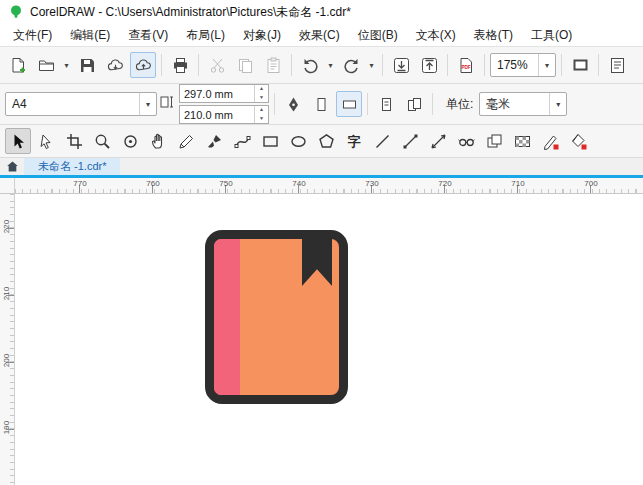 This screenshot has width=643, height=485. What do you see at coordinates (494, 36) in the screenshot?
I see `menu-item-table: 表格(T)` at bounding box center [494, 36].